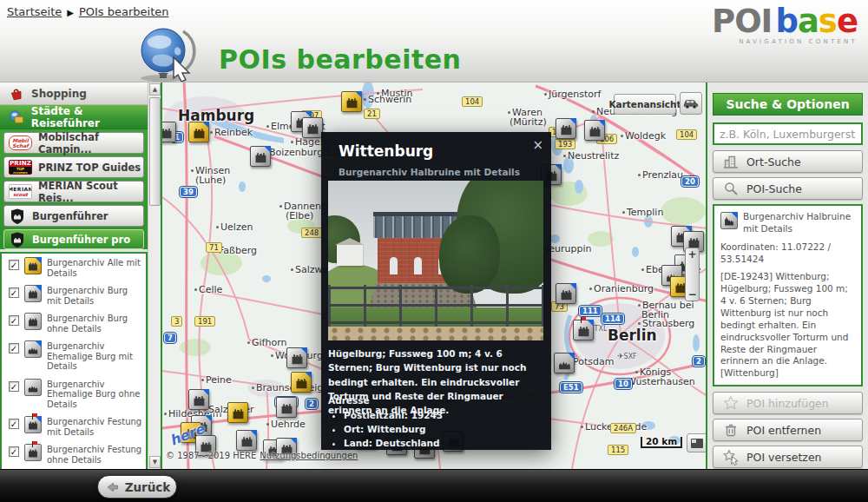  I want to click on road-shield: 10, so click(623, 384).